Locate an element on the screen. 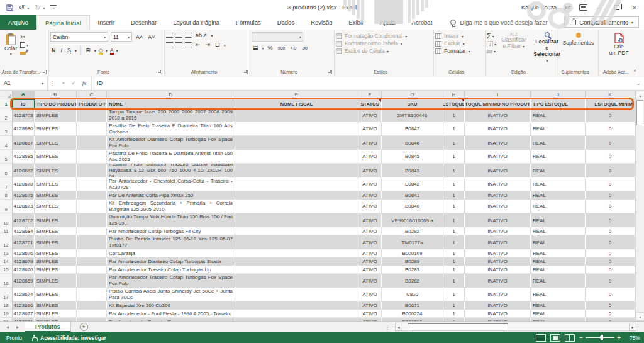 The height and width of the screenshot is (343, 644). cell: 4128676 is located at coordinates (24, 253).